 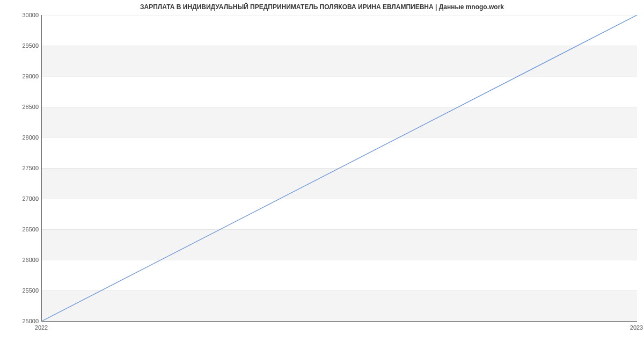 I want to click on y-tick-label: 27000, so click(x=20, y=199).